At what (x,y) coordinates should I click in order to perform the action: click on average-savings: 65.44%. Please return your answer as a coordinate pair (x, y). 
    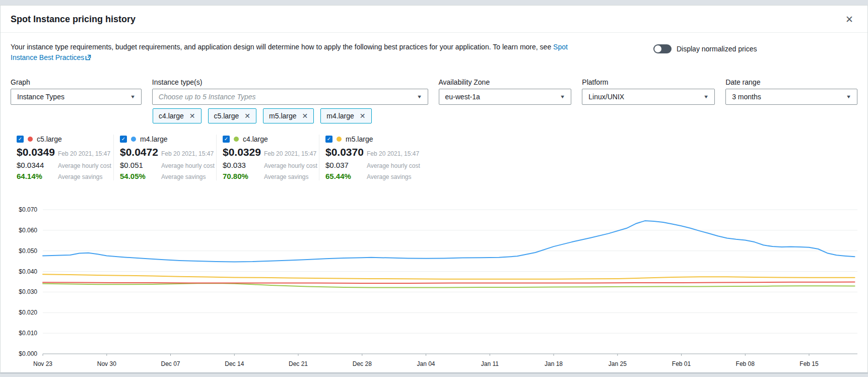
    Looking at the image, I should click on (346, 176).